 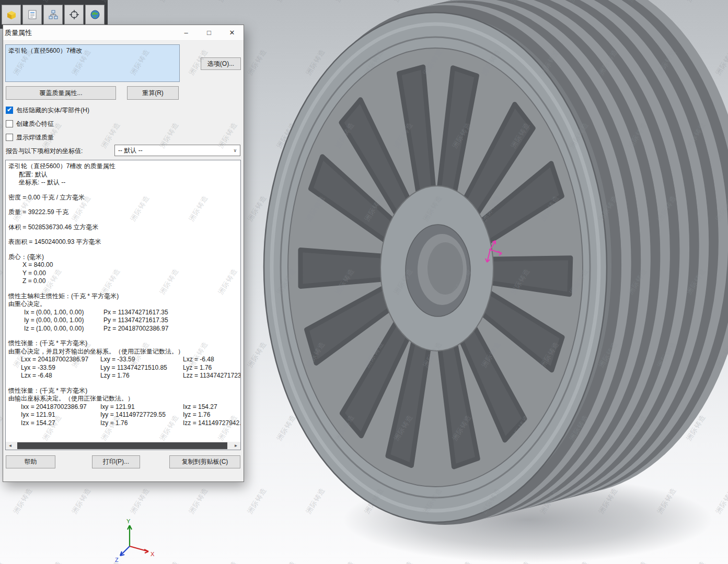 I want to click on value-cell: Iyy = 141149727729.55, so click(x=142, y=415).